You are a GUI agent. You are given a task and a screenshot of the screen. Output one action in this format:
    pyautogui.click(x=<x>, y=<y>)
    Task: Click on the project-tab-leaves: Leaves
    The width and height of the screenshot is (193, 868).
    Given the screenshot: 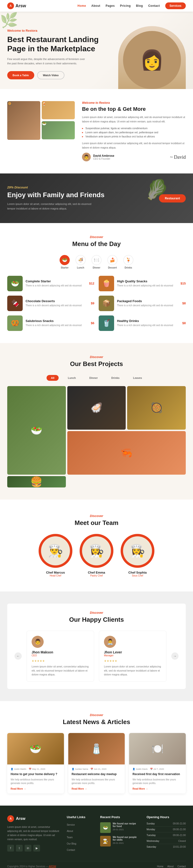 What is the action you would take?
    pyautogui.click(x=137, y=378)
    